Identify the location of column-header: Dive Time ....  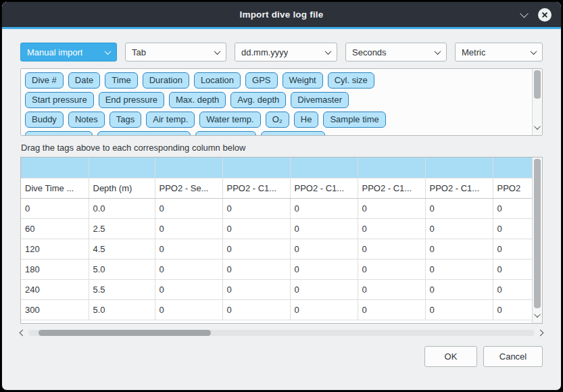
(55, 188).